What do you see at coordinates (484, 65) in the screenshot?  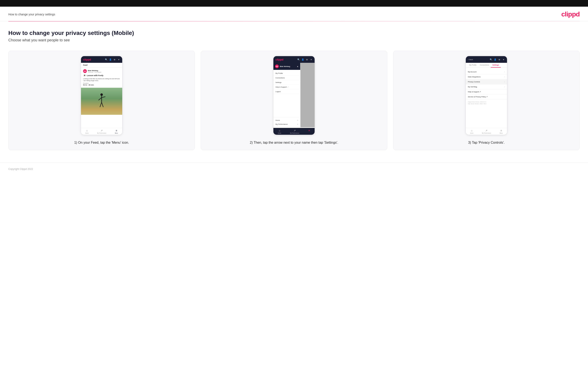 I see `tab-connections: Connections` at bounding box center [484, 65].